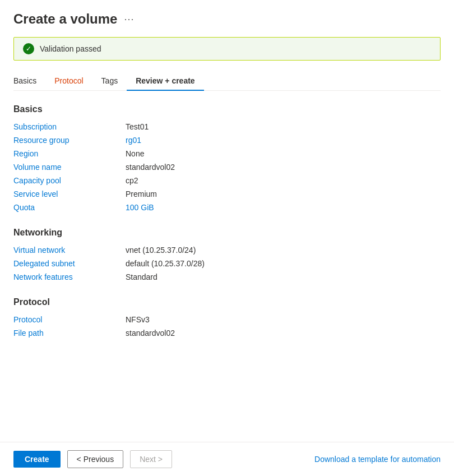 This screenshot has height=476, width=454. Describe the element at coordinates (110, 81) in the screenshot. I see `tab-tags: Tags` at that location.